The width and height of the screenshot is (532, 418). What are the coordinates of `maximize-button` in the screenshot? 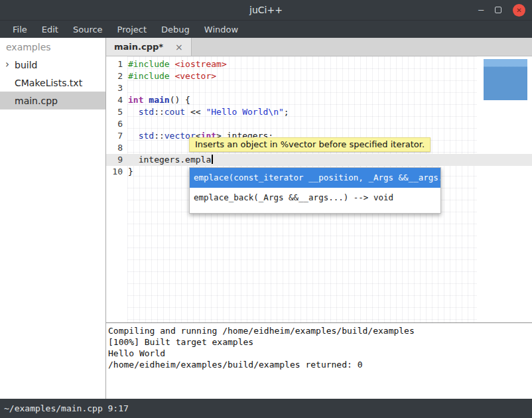 It's located at (498, 10).